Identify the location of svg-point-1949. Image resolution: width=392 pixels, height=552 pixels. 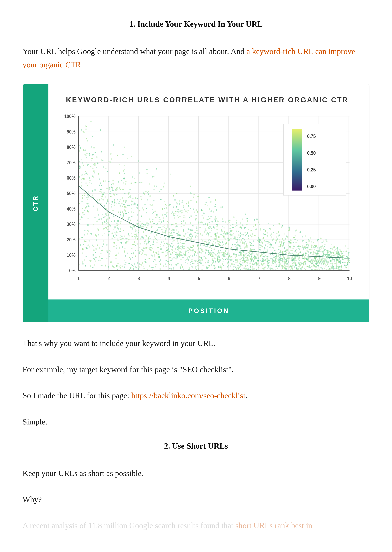
(249, 229).